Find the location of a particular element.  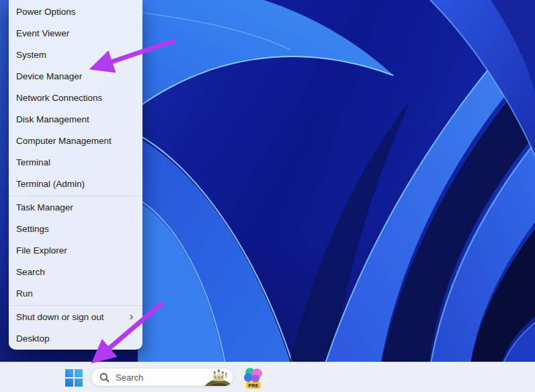

menu-item-file-explorer: File Explorer is located at coordinates (75, 251).